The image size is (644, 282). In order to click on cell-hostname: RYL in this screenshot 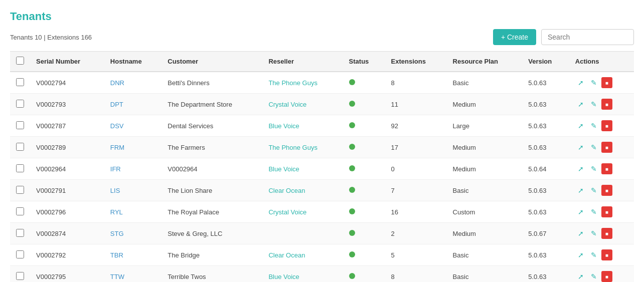, I will do `click(133, 212)`.